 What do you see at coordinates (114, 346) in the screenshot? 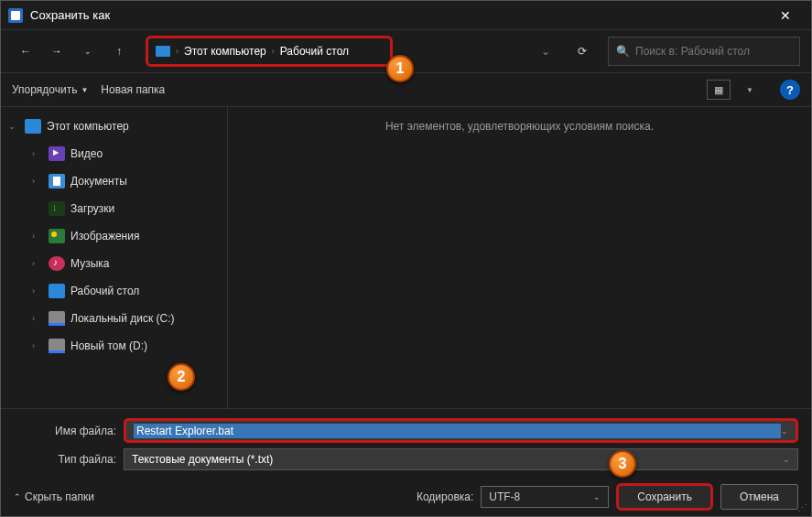
I see `tree-item-disk-d: › Новый том (D:)` at bounding box center [114, 346].